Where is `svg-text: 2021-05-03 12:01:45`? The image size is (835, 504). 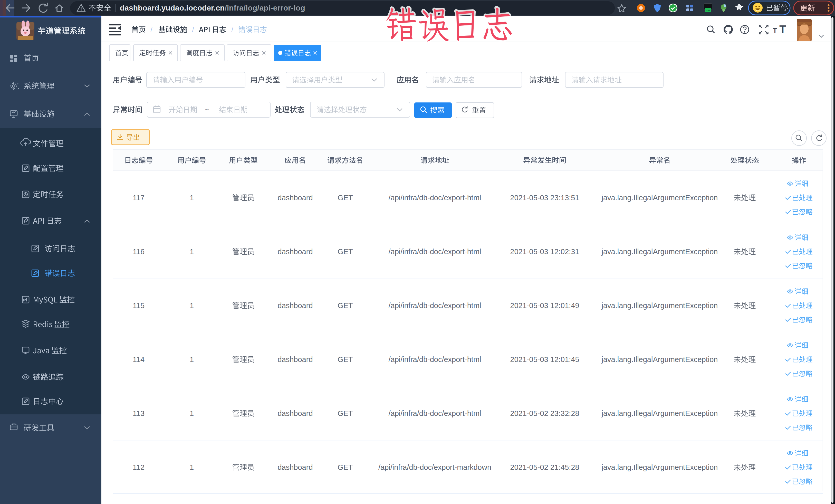 svg-text: 2021-05-03 12:01:45 is located at coordinates (545, 359).